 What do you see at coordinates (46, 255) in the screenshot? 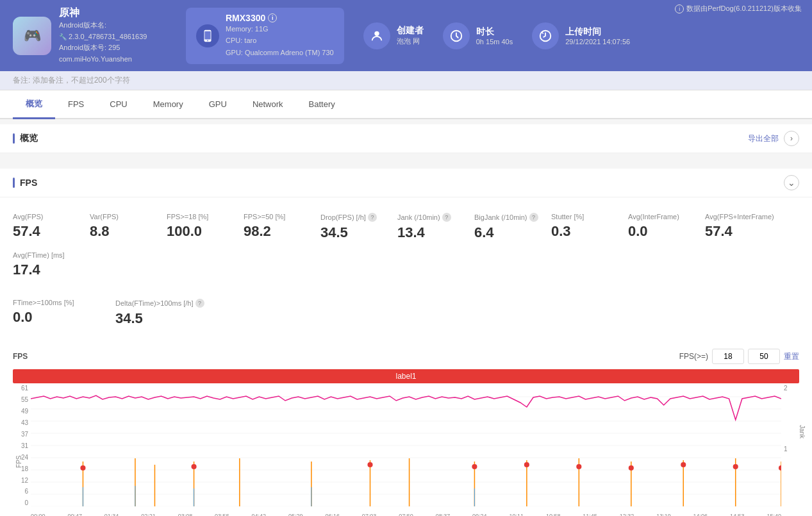
I see `stat-ftime-label: Avg(FTime) [ms]` at bounding box center [46, 255].